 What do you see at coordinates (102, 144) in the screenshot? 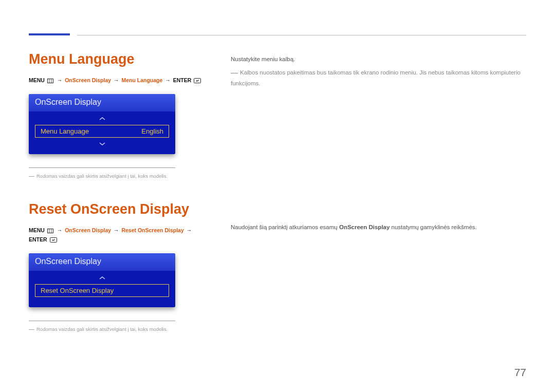
I see `chevron-down-icon` at bounding box center [102, 144].